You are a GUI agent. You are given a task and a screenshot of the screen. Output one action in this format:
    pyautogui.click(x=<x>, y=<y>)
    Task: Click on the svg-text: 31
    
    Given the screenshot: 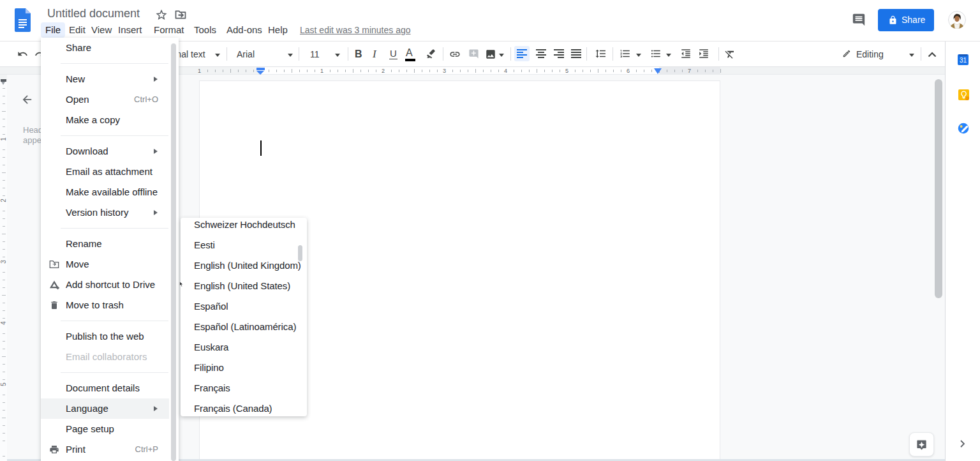 What is the action you would take?
    pyautogui.click(x=963, y=60)
    